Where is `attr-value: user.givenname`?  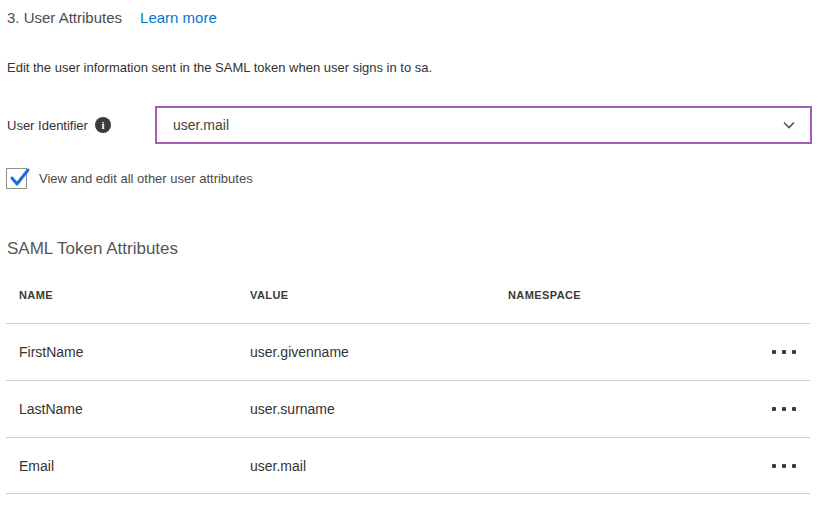
attr-value: user.givenname is located at coordinates (379, 352).